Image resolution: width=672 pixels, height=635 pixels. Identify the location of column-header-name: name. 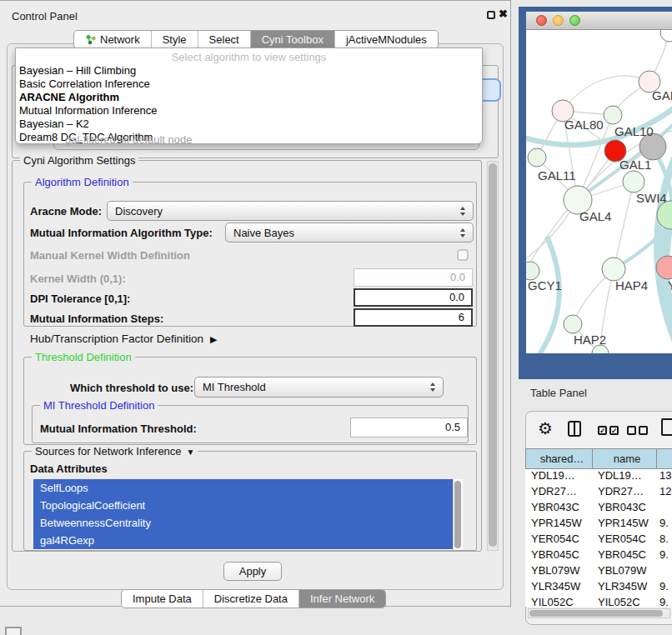
(625, 458).